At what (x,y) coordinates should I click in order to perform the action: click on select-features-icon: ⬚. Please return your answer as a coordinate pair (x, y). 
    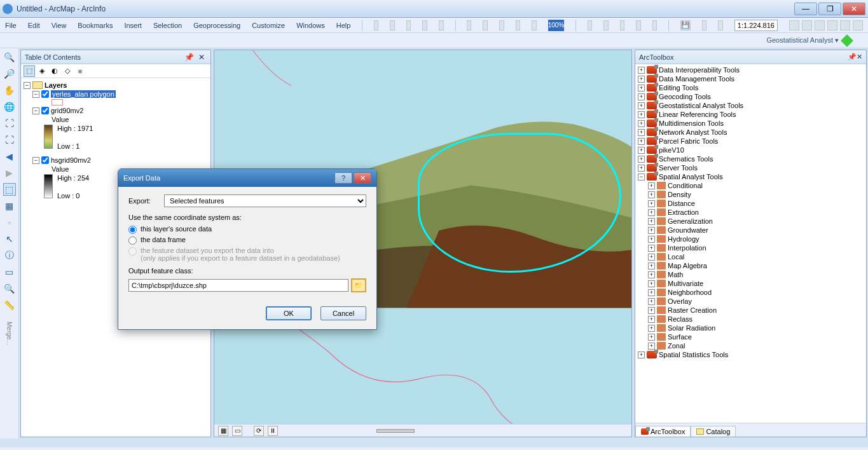
    Looking at the image, I should click on (10, 189).